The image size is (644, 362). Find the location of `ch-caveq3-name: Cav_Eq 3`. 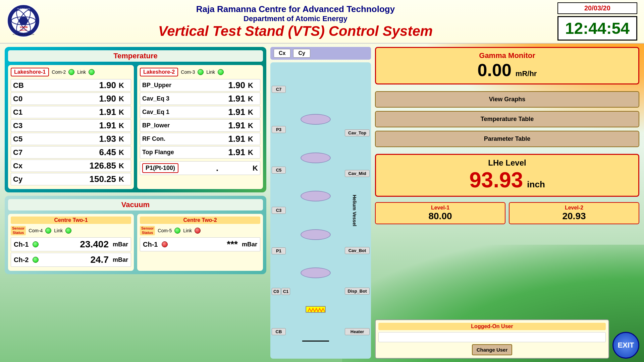

ch-caveq3-name: Cav_Eq 3 is located at coordinates (159, 99).